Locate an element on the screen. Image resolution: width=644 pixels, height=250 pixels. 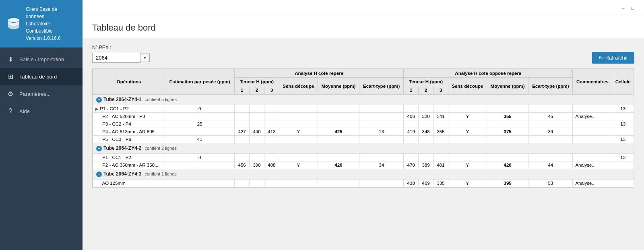
refresh-icon: ↻ is located at coordinates (601, 58).